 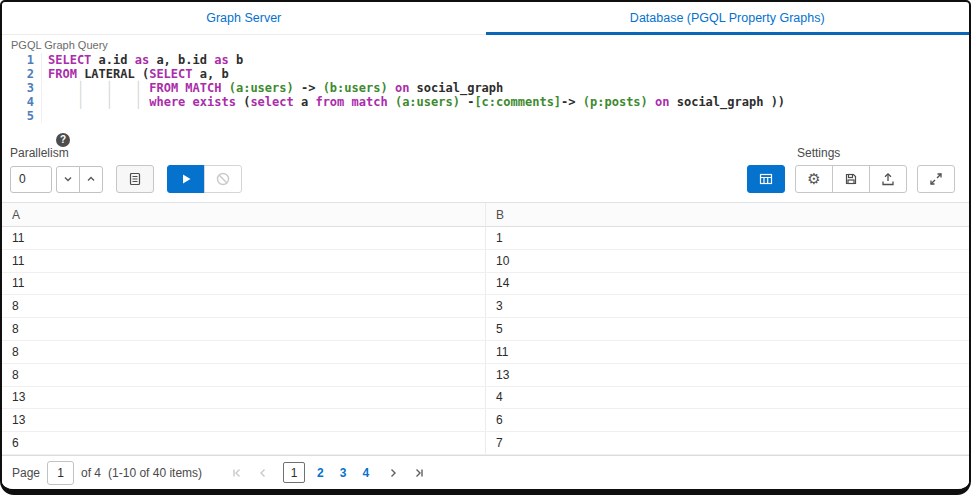 I want to click on play-icon, so click(x=186, y=179).